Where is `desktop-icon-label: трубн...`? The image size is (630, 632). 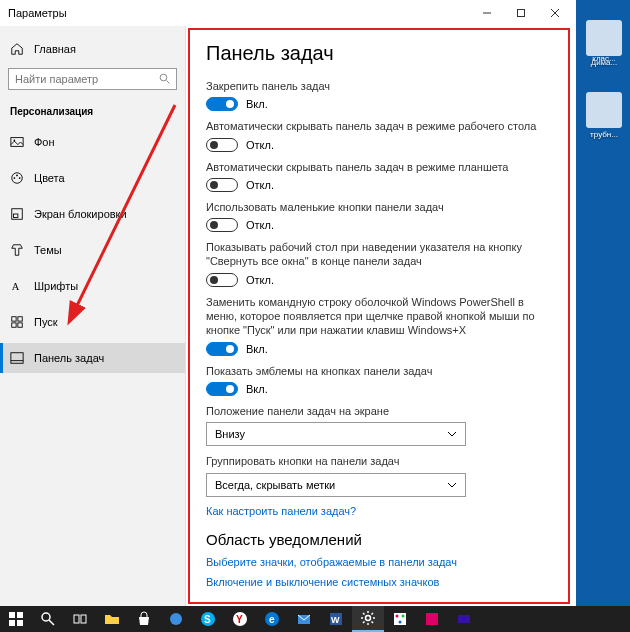 desktop-icon-label: трубн... is located at coordinates (604, 134).